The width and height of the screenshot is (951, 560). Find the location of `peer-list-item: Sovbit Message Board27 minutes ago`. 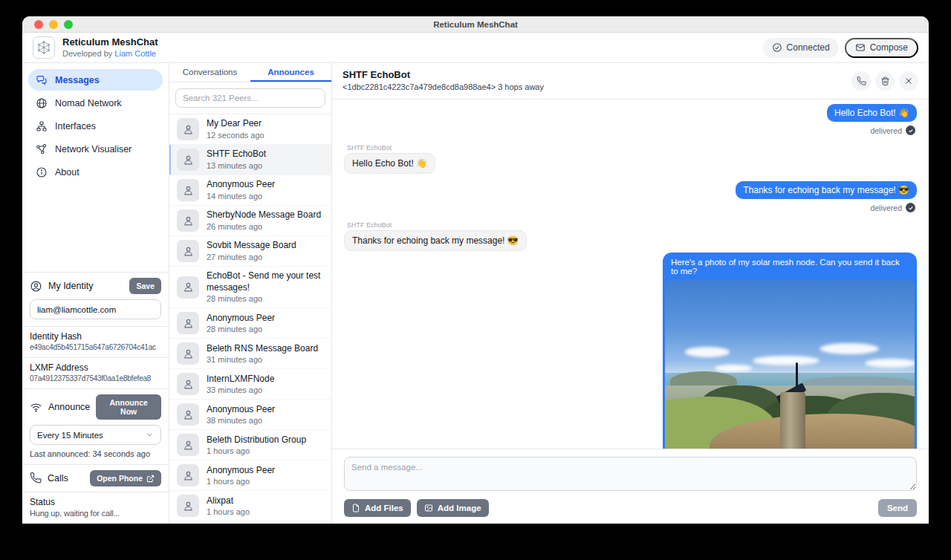

peer-list-item: Sovbit Message Board27 minutes ago is located at coordinates (250, 251).